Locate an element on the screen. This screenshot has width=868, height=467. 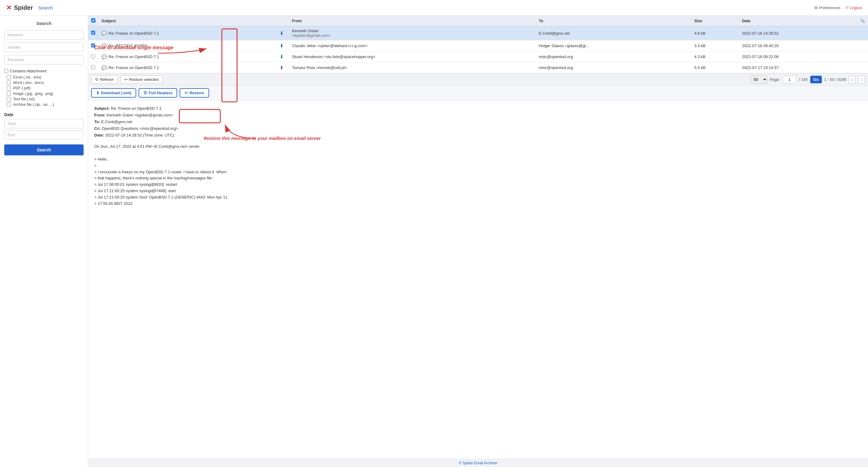
sender-input is located at coordinates (44, 47).